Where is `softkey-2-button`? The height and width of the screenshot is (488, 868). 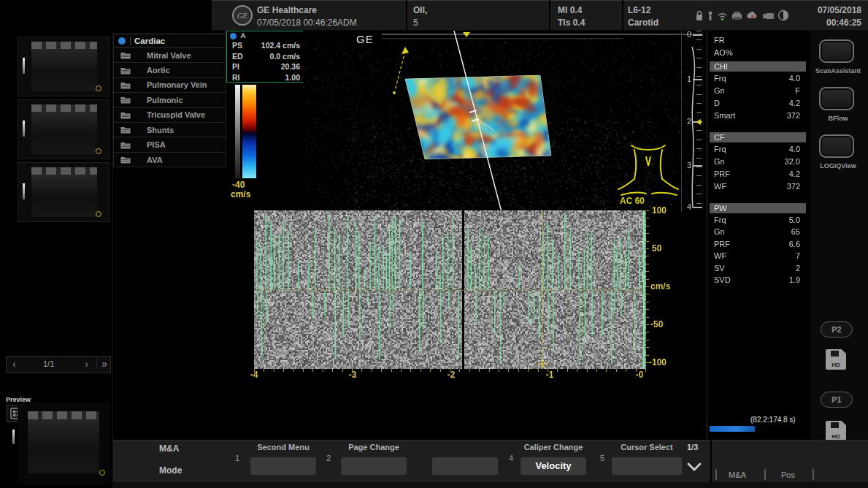 softkey-2-button is located at coordinates (374, 466).